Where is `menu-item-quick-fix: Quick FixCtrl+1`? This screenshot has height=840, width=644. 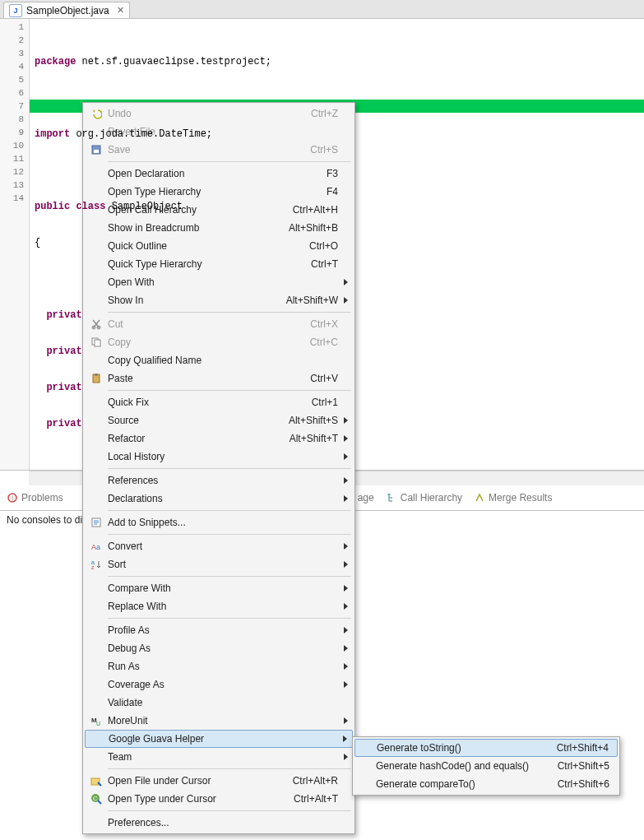
menu-item-quick-fix: Quick FixCtrl+1 is located at coordinates (219, 402).